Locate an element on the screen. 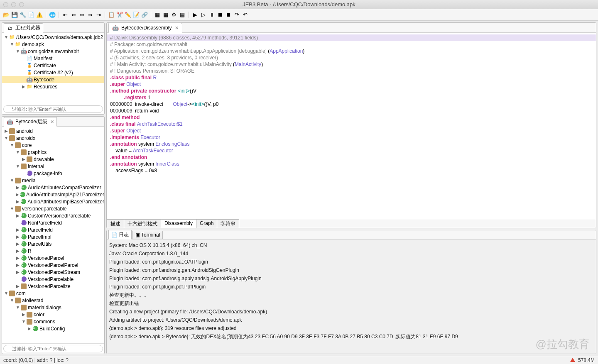 The width and height of the screenshot is (598, 364). tree-row: IVersionedParcelable is located at coordinates (53, 279).